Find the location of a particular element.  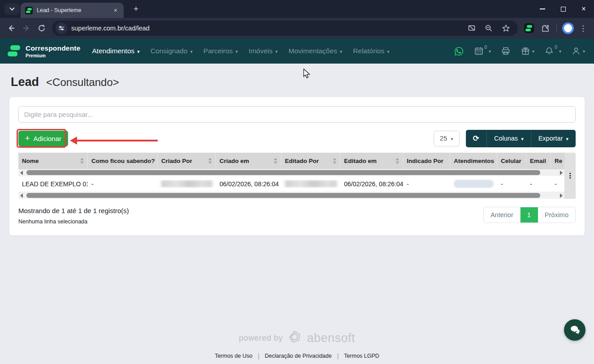

records-summary: Mostrando de 1 até 1 de 1 registro(s) is located at coordinates (73, 210).